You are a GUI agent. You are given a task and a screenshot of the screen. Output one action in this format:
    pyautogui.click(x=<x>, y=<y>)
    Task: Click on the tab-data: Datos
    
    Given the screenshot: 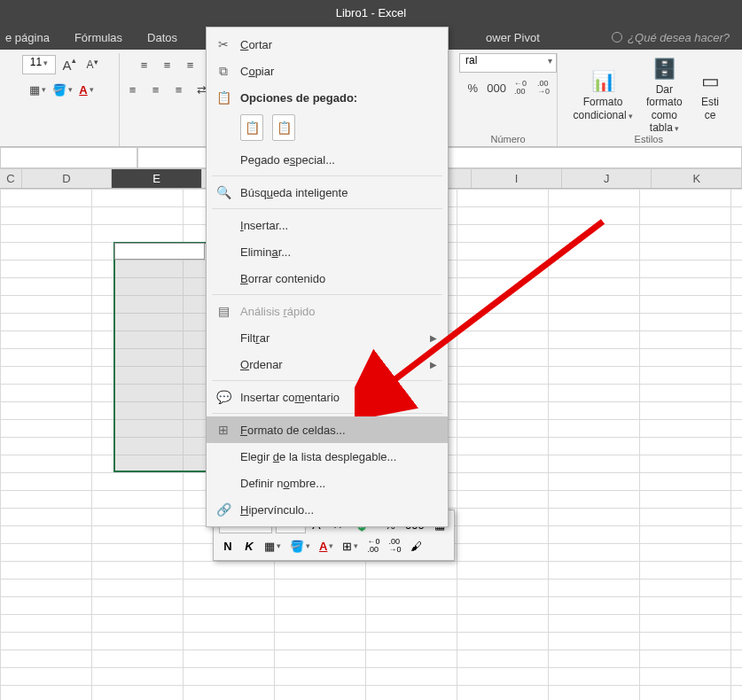 What is the action you would take?
    pyautogui.click(x=162, y=37)
    